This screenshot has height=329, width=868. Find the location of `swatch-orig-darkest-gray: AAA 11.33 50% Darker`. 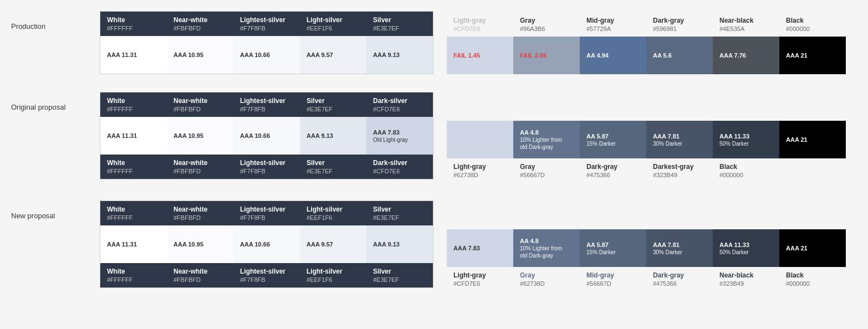

swatch-orig-darkest-gray: AAA 11.33 50% Darker is located at coordinates (746, 140).